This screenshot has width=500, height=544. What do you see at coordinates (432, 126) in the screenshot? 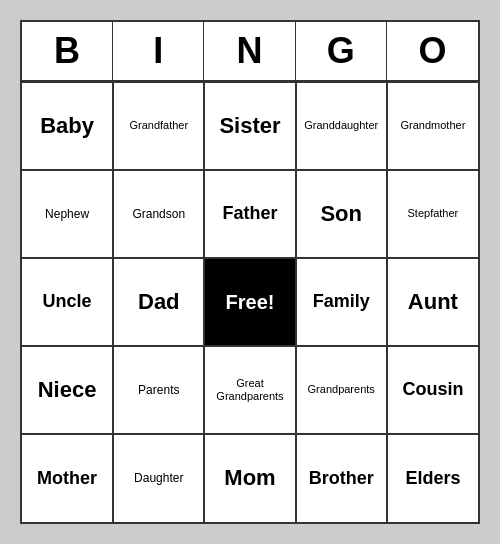
I see `cell-r0-c4: Grandmother` at bounding box center [432, 126].